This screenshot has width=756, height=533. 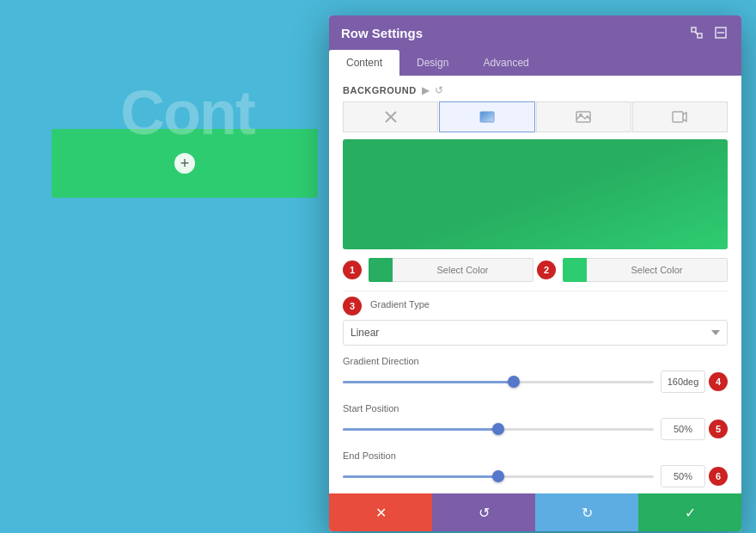 I want to click on tab-content: Content, so click(x=364, y=63).